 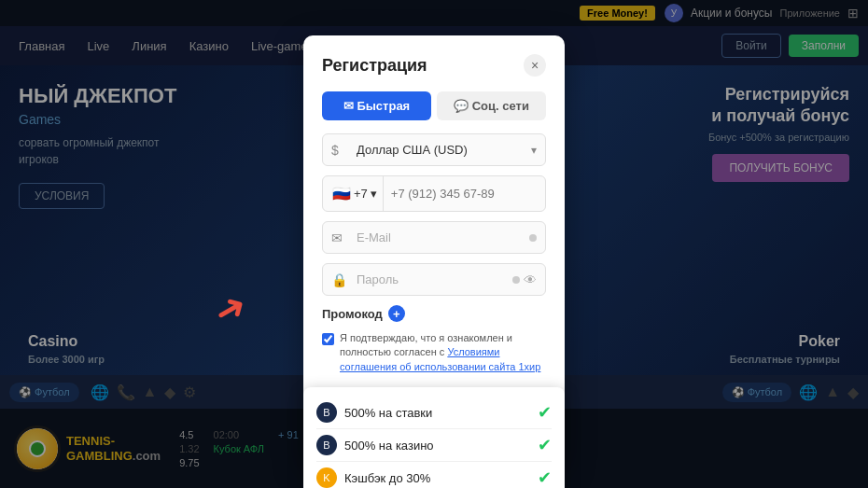 I want to click on phone-input, so click(x=465, y=194).